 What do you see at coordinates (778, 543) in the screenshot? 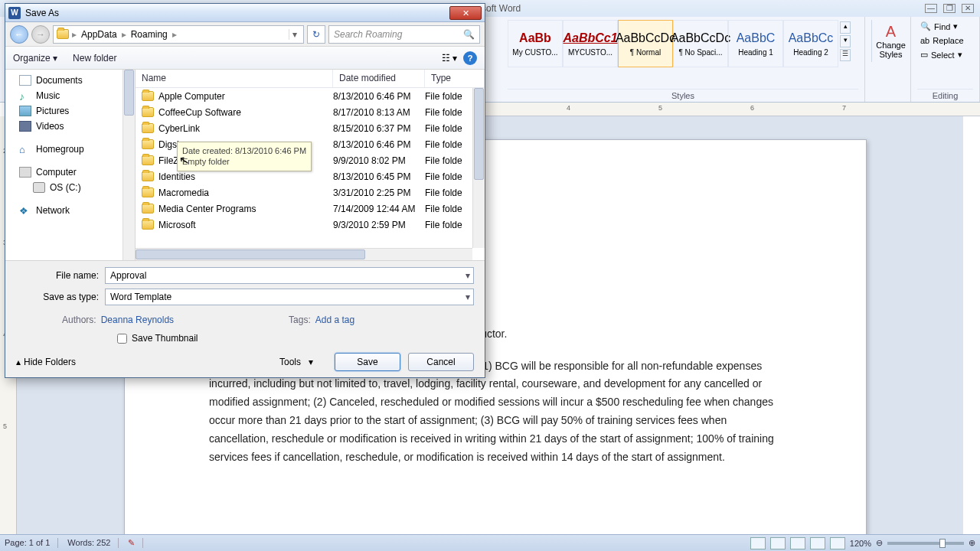
I see `view-full-screen` at bounding box center [778, 543].